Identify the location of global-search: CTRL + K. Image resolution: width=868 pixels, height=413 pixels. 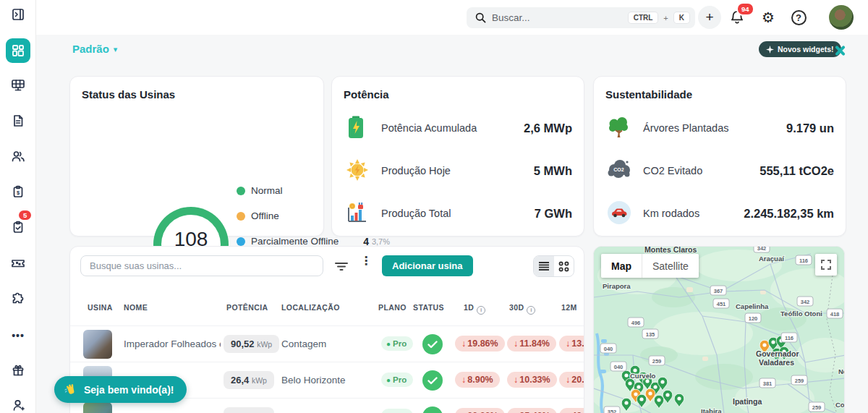
(581, 17).